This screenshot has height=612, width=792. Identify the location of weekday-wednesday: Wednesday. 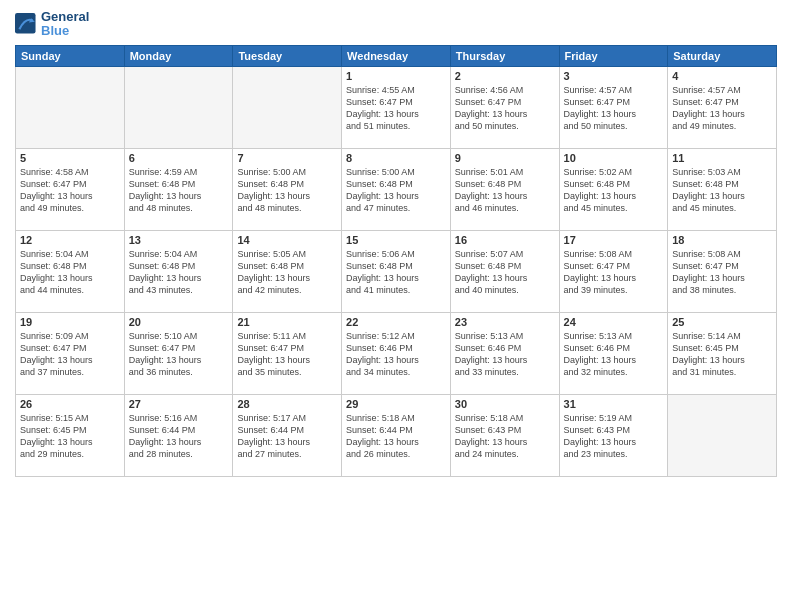
(396, 56).